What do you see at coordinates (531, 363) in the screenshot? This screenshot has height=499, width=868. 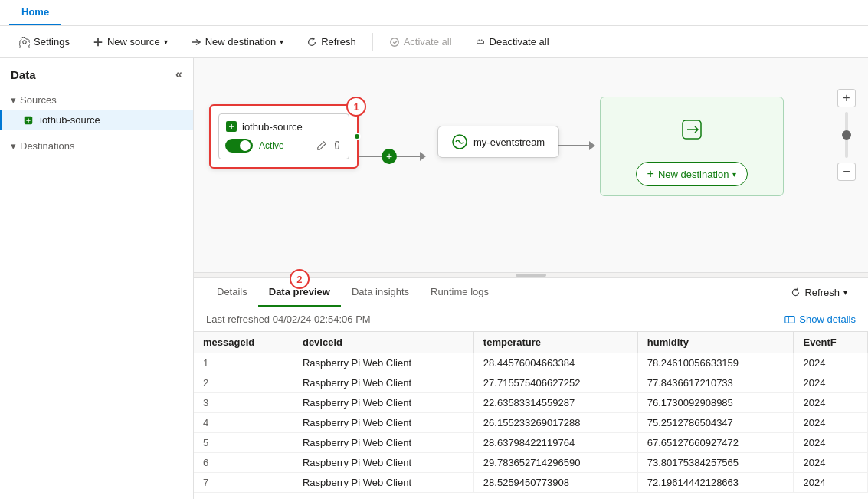 I see `table-row: 1 Raspberry Pi Web Client 28.44576004663…` at bounding box center [531, 363].